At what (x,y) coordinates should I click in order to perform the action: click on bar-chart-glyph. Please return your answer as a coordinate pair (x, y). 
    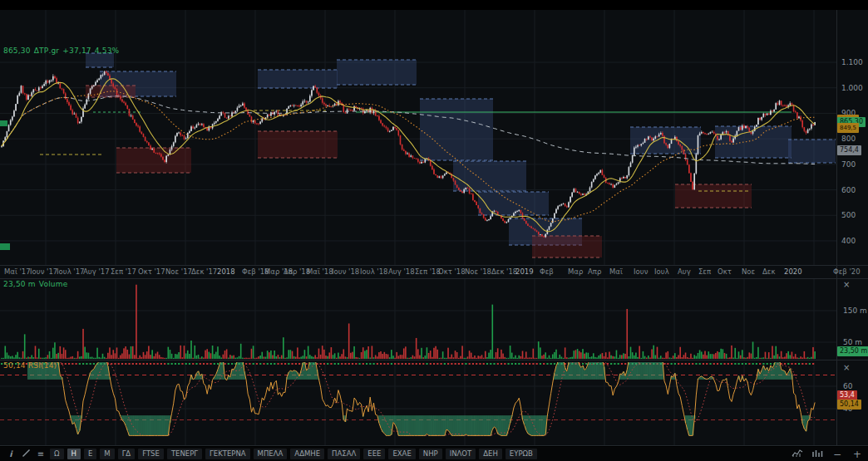
    Looking at the image, I should click on (817, 454).